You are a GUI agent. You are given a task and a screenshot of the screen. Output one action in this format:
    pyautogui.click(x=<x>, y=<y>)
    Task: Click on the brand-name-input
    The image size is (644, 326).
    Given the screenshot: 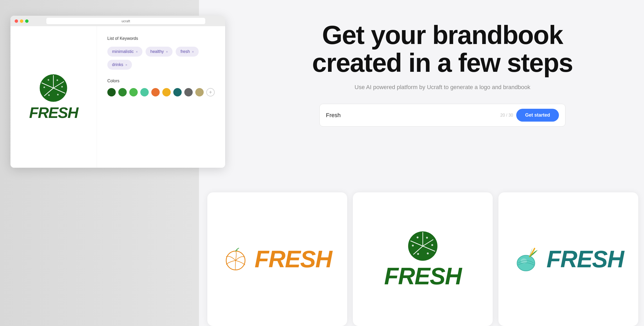 What is the action you would take?
    pyautogui.click(x=412, y=115)
    